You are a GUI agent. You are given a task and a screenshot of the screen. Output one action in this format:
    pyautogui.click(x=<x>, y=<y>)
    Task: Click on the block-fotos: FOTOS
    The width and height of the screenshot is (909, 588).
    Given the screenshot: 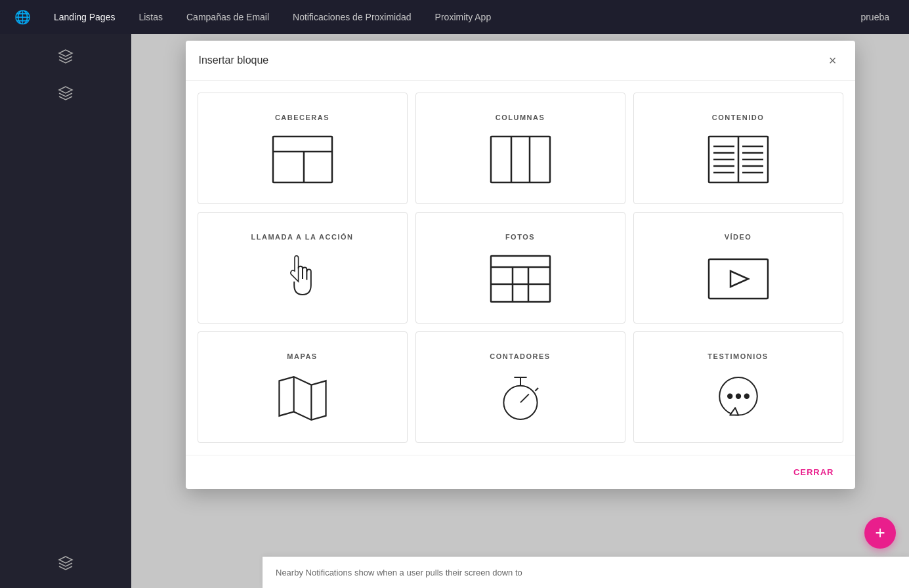 What is the action you would take?
    pyautogui.click(x=520, y=268)
    